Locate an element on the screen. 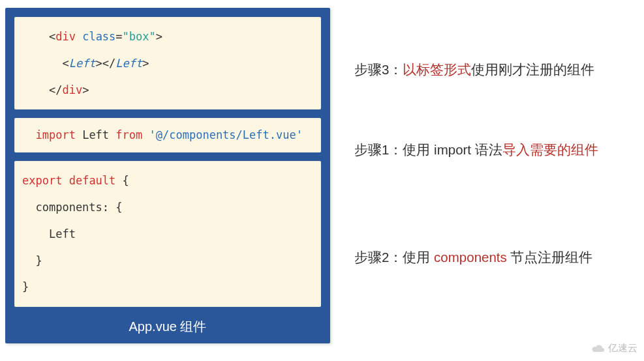 The image size is (644, 361). step-3-post: 使用刚才注册的组件 is located at coordinates (532, 69).